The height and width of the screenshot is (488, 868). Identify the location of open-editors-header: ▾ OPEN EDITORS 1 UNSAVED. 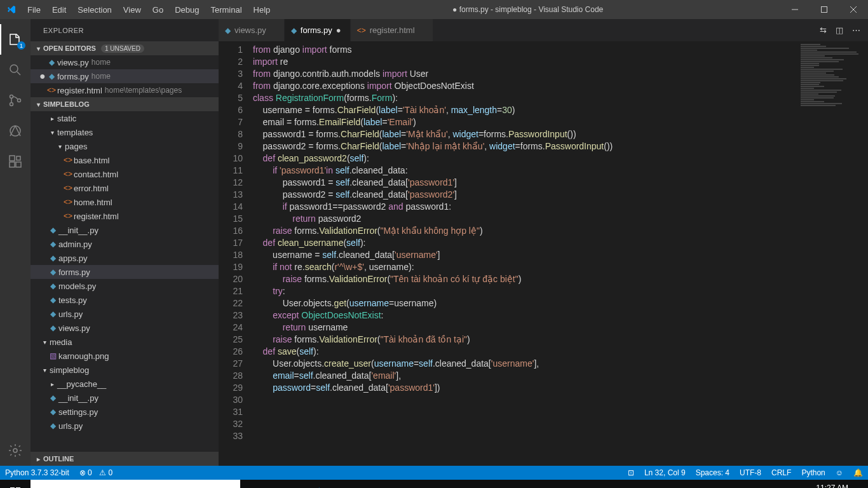
(125, 48).